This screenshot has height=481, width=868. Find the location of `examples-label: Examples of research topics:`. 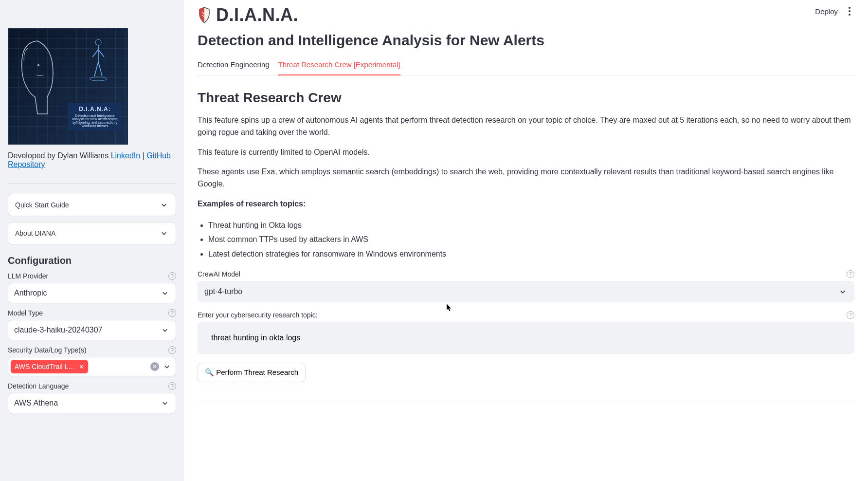

examples-label: Examples of research topics: is located at coordinates (526, 204).